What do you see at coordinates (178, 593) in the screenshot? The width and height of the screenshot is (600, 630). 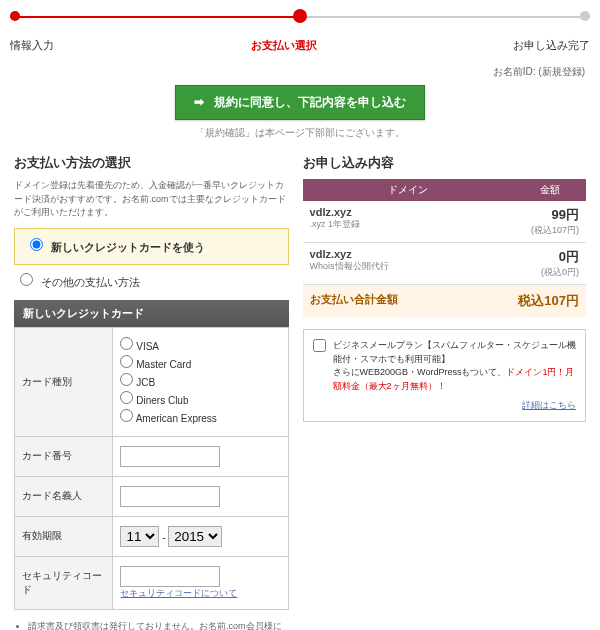 I see `cvv-info-link: セキュリティコードについて` at bounding box center [178, 593].